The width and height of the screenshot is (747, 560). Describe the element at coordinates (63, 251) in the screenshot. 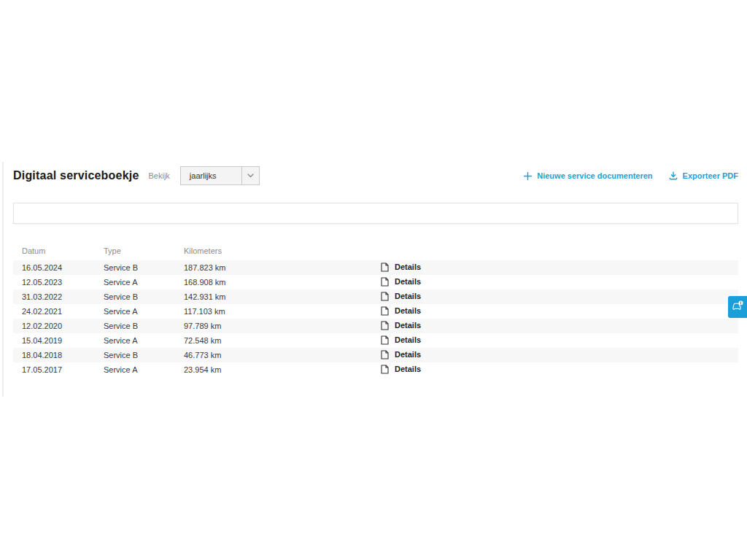

I see `column-header-datum: Datum` at that location.